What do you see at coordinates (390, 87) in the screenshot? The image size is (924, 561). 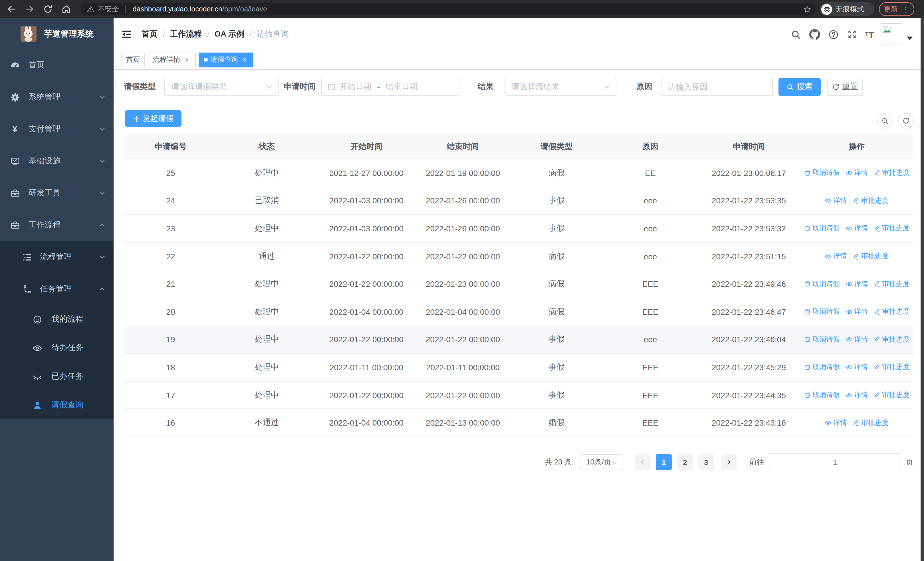 I see `apply-time-range-picker: 开始日期 - 结束日期` at bounding box center [390, 87].